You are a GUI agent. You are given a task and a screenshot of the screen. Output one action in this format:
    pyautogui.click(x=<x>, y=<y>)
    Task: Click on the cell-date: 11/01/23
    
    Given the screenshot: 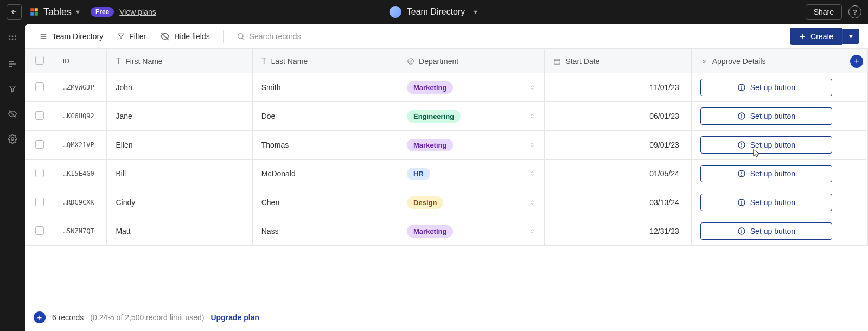 What is the action you would take?
    pyautogui.click(x=618, y=88)
    